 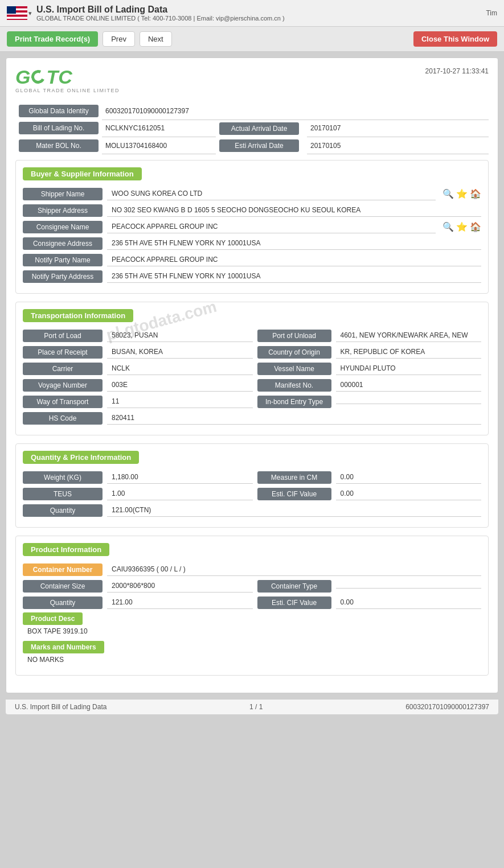 I want to click on product-desc-label: Product Desc, so click(x=52, y=619).